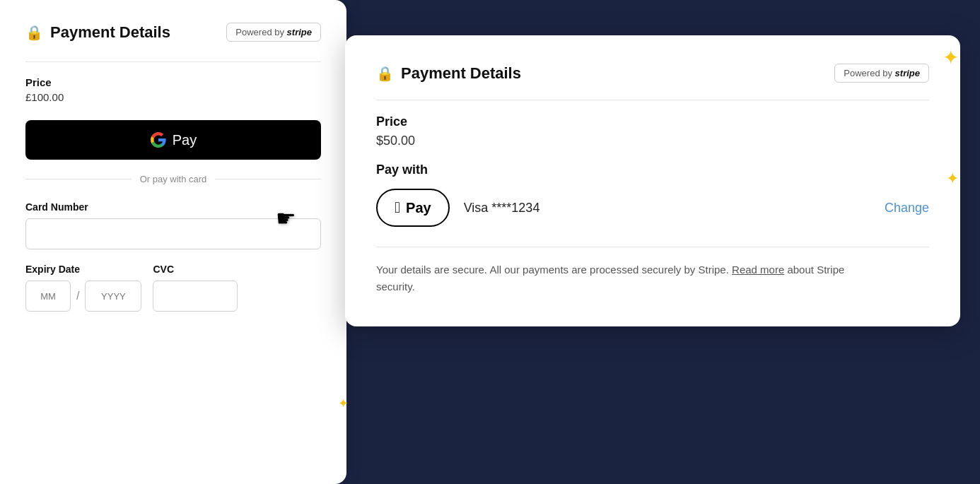  Describe the element at coordinates (173, 207) in the screenshot. I see `card-number-label: Card Number` at that location.